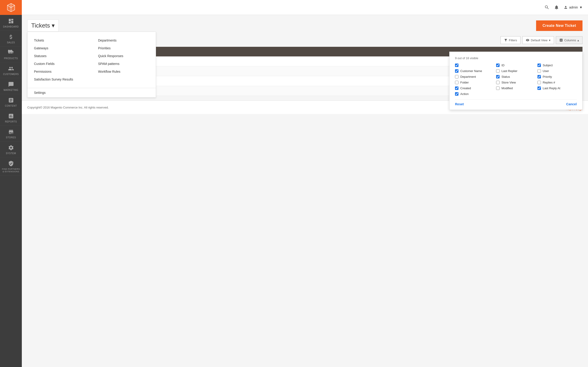  I want to click on columns-label: Columns, so click(570, 40).